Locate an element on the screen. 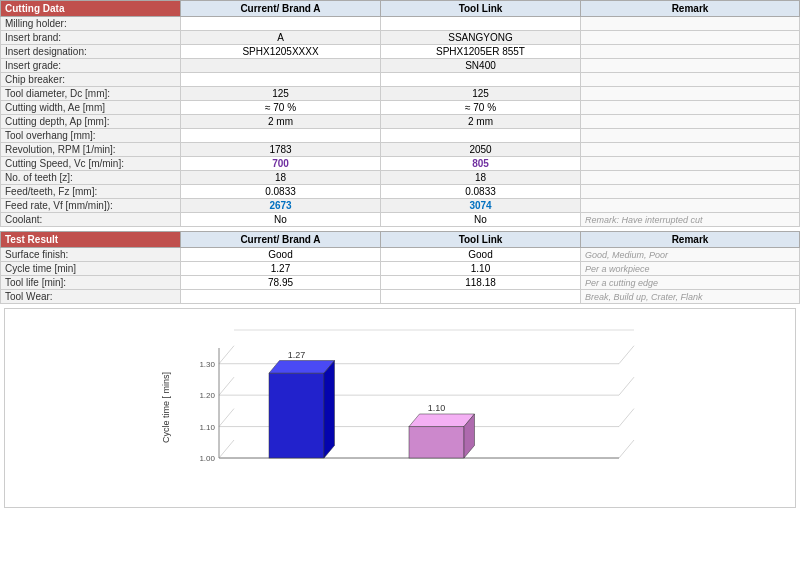  test-current-1: 1.27 is located at coordinates (281, 269).